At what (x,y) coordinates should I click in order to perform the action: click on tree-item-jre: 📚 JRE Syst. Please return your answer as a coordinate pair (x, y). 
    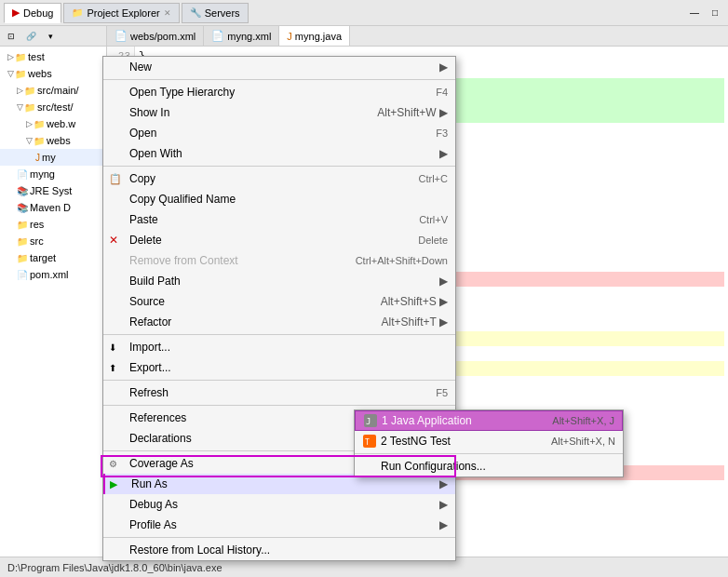
    Looking at the image, I should click on (53, 191).